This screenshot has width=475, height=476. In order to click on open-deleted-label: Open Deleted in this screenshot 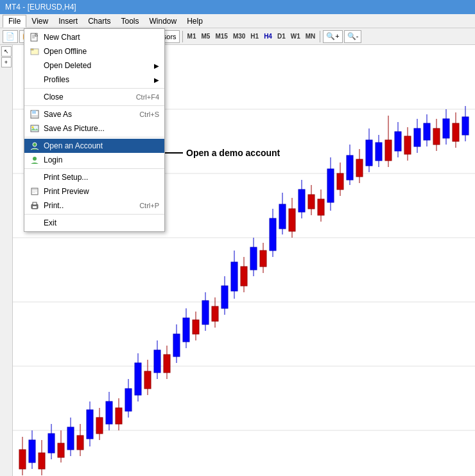, I will do `click(67, 66)`.